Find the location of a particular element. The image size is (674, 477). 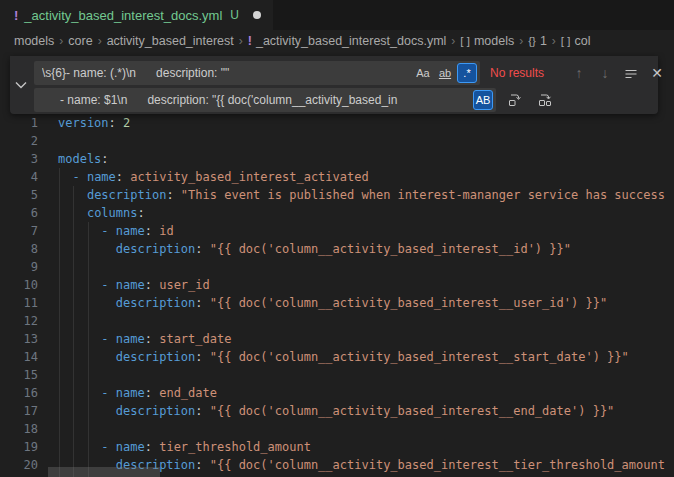

code-text: - name: id is located at coordinates (116, 231).